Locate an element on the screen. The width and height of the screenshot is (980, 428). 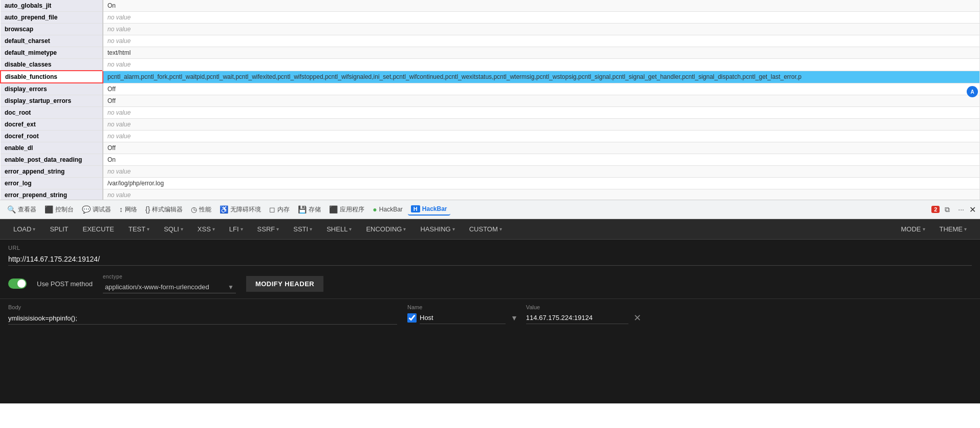
hackbar-menu: LOAD ▾SPLITEXECUTETEST ▾SQLI ▾XSS ▾LFI ▾… is located at coordinates (490, 229).